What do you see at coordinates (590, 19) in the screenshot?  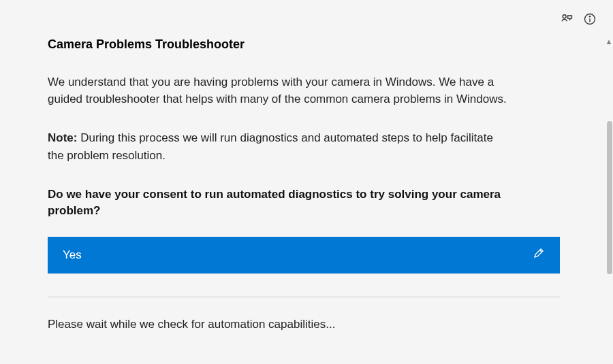 I see `info-icon` at bounding box center [590, 19].